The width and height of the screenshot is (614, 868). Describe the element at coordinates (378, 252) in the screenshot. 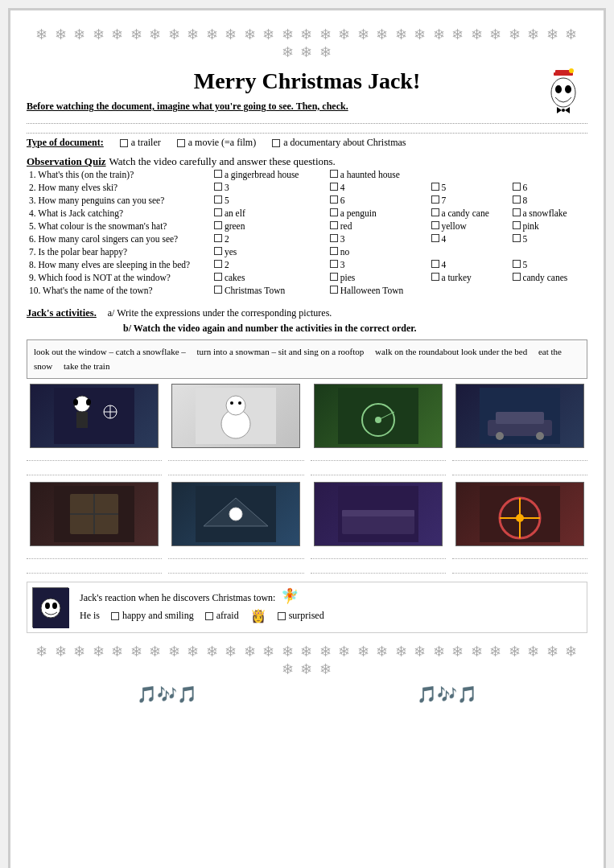

I see `q7-opt2: no` at that location.